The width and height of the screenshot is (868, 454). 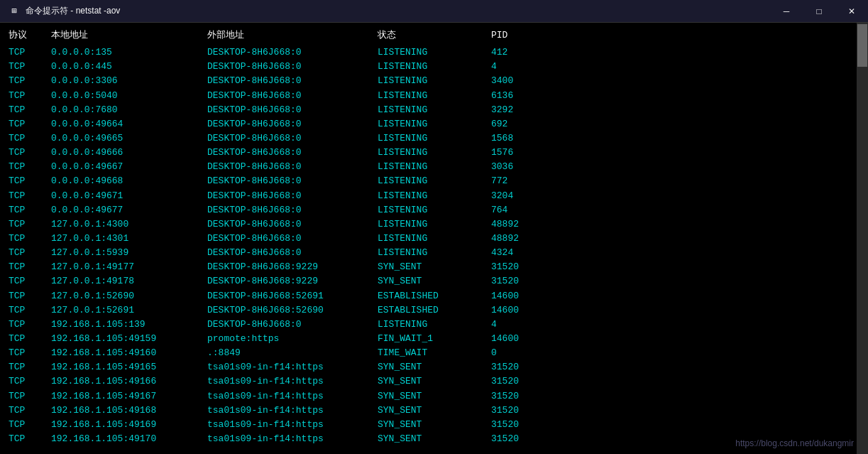 What do you see at coordinates (129, 296) in the screenshot?
I see `cell-local: 127.0.0.1:52690` at bounding box center [129, 296].